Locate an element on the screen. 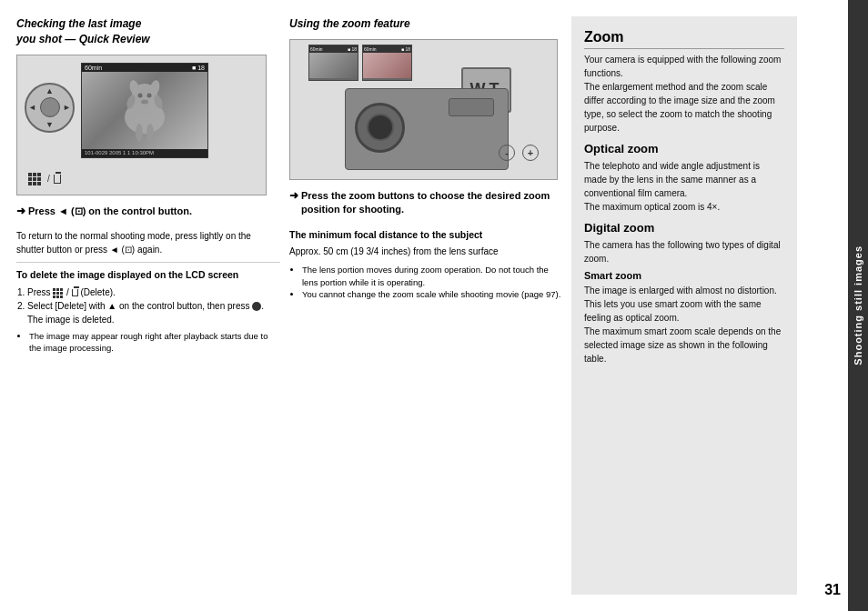  zoom-in-icon: + is located at coordinates (530, 153).